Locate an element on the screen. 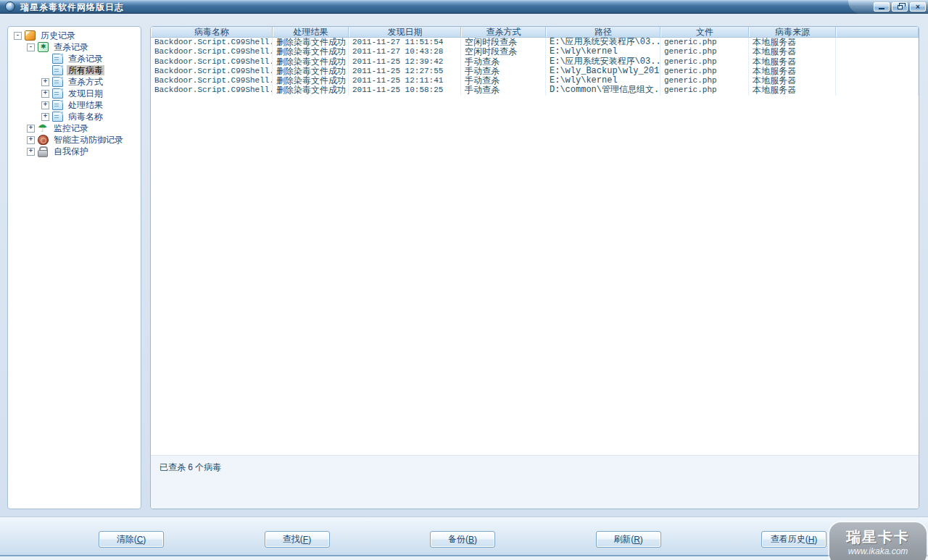 The width and height of the screenshot is (928, 560). button-label-suffix: ) is located at coordinates (642, 540).